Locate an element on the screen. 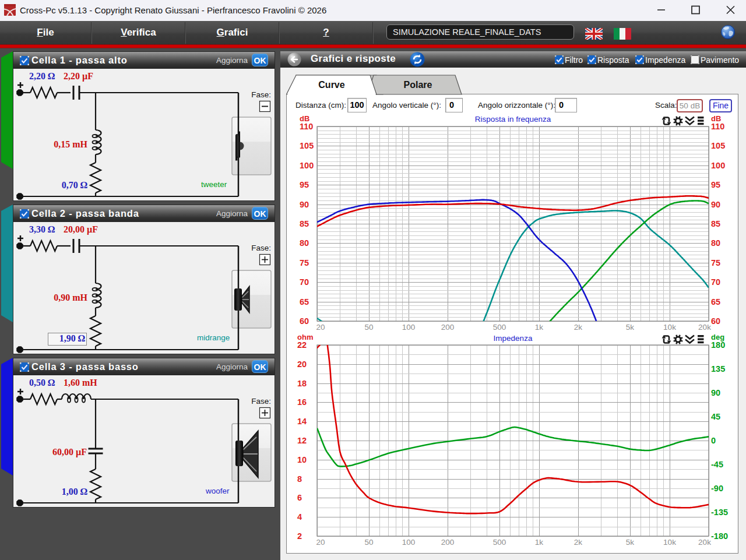 This screenshot has width=746, height=560. svg-text: Impedenza is located at coordinates (513, 338).